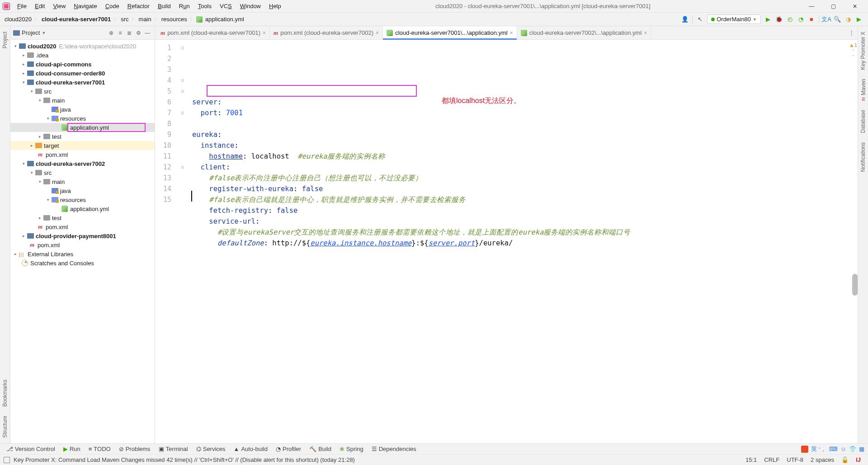 This screenshot has height=465, width=868. Describe the element at coordinates (795, 460) in the screenshot. I see `encoding: UTF-8` at that location.